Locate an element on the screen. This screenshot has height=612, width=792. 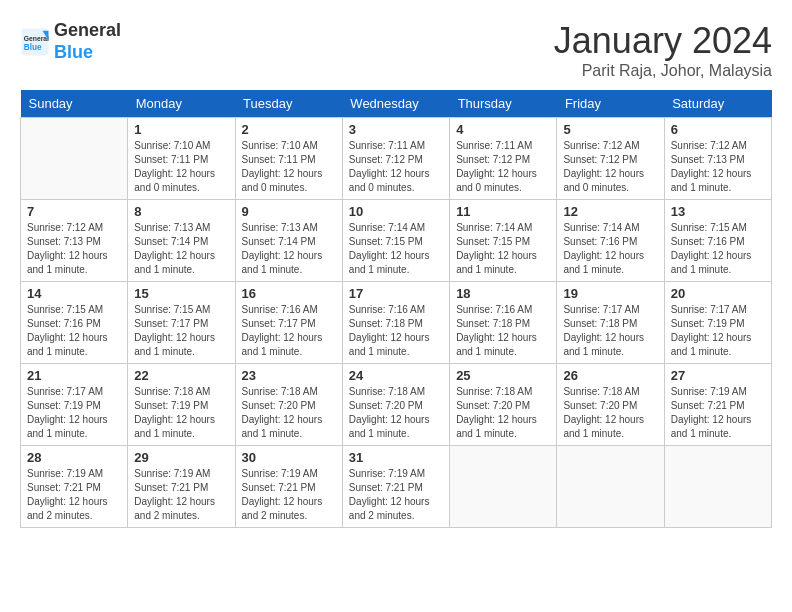
day-info: Sunrise: 7:12 AM Sunset: 7:13 PM Dayligh… is located at coordinates (718, 167).